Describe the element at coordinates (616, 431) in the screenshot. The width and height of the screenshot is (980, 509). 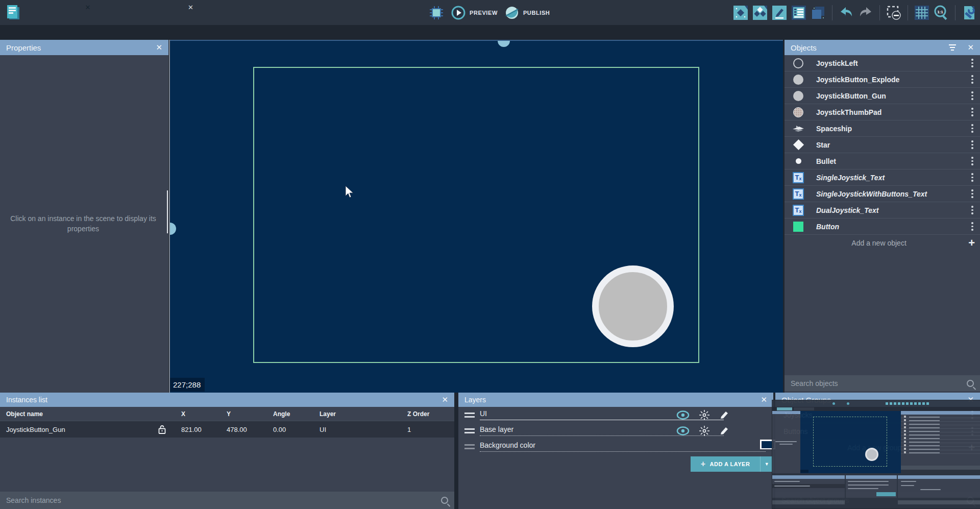
I see `layer-row-base: Base layer` at that location.